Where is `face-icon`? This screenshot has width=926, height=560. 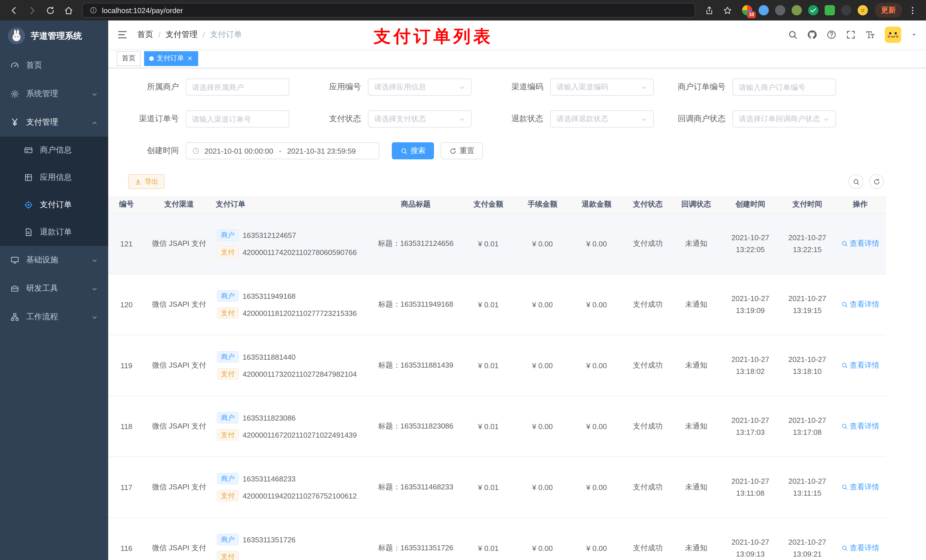 face-icon is located at coordinates (863, 11).